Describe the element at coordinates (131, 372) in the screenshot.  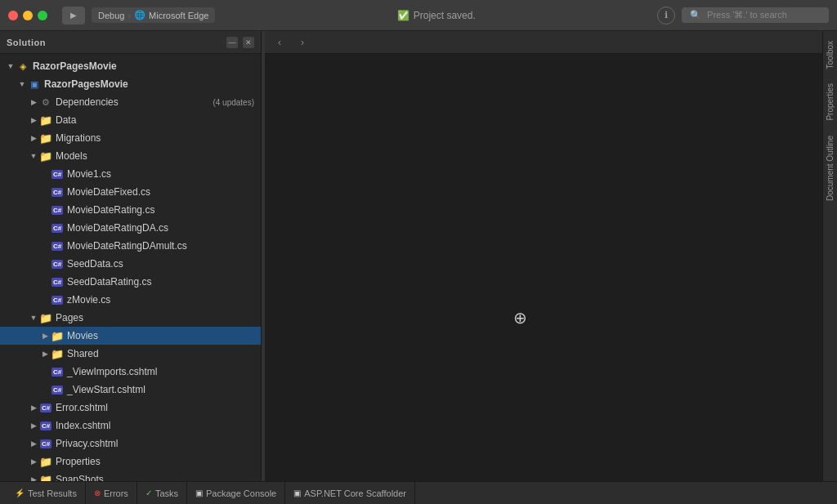
I see `tree-item-viewimports: C#_ViewImports.cshtml` at that location.